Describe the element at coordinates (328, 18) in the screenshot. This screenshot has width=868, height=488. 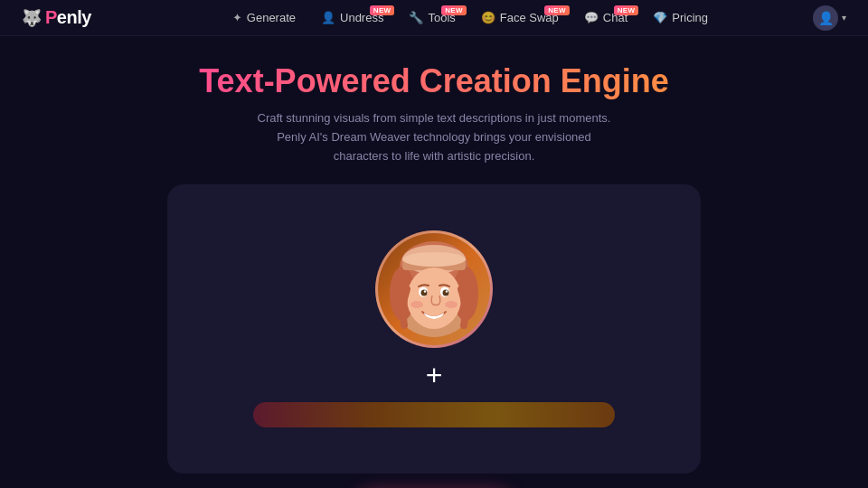
I see `undress-icon: 👤` at that location.